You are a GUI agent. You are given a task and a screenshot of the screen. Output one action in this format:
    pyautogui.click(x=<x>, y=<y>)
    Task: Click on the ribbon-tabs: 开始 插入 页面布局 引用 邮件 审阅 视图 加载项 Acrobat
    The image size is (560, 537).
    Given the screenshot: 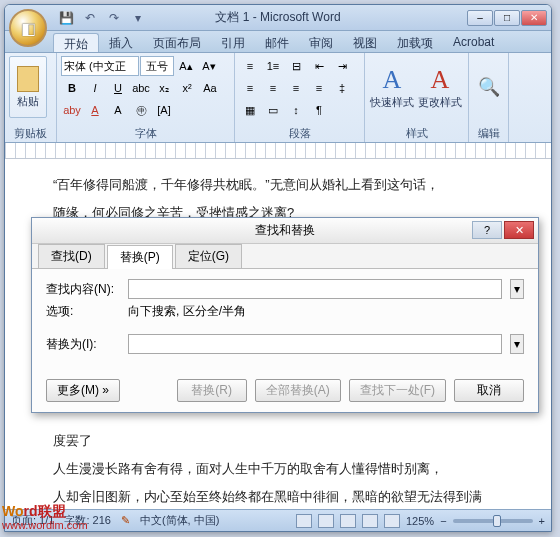 What is the action you would take?
    pyautogui.click(x=278, y=42)
    